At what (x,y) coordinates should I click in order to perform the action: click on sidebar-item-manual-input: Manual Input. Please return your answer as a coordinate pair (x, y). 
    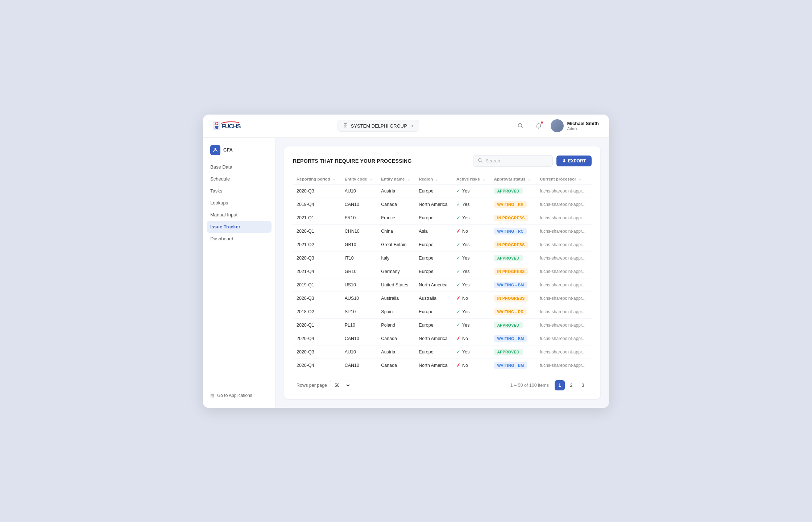
    Looking at the image, I should click on (239, 215).